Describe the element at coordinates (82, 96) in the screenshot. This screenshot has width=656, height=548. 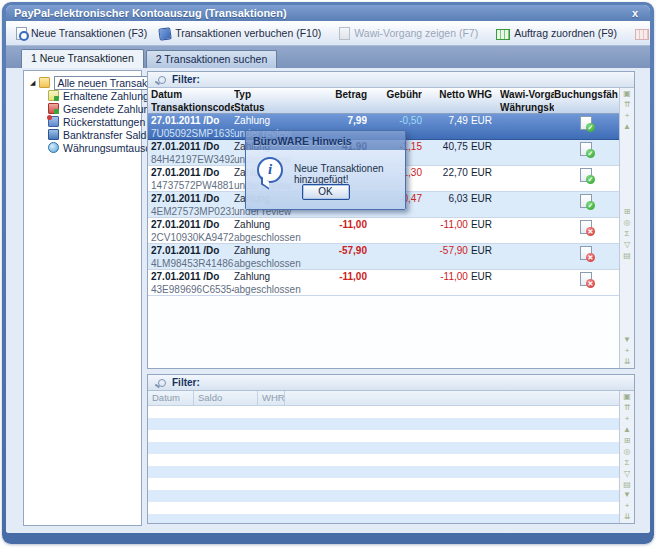
I see `tree-item-erhaltene-zahlungen: Erhaltene Zahlungen` at that location.